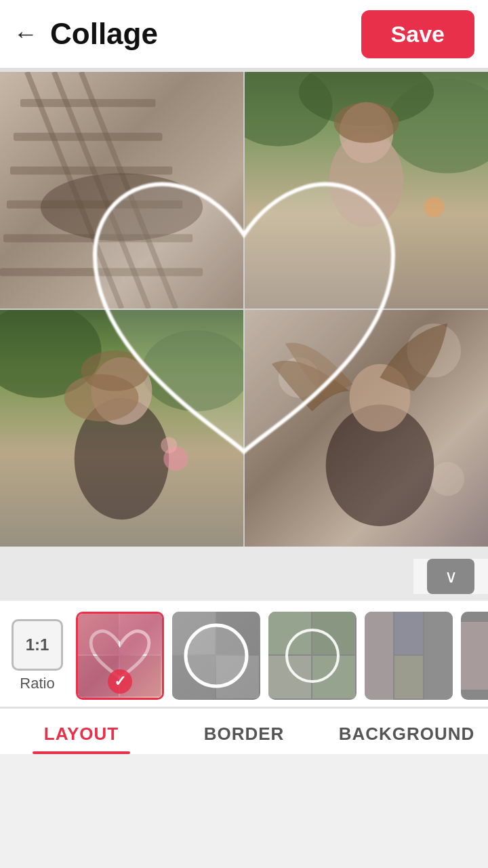  Describe the element at coordinates (37, 645) in the screenshot. I see `ratio-square: 1:1` at that location.